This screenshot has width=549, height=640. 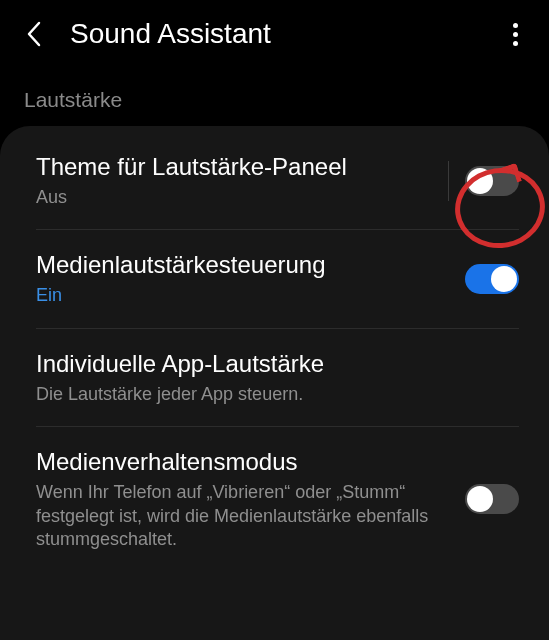 What do you see at coordinates (242, 265) in the screenshot?
I see `row-title: Medienlautstärkesteuerung` at bounding box center [242, 265].